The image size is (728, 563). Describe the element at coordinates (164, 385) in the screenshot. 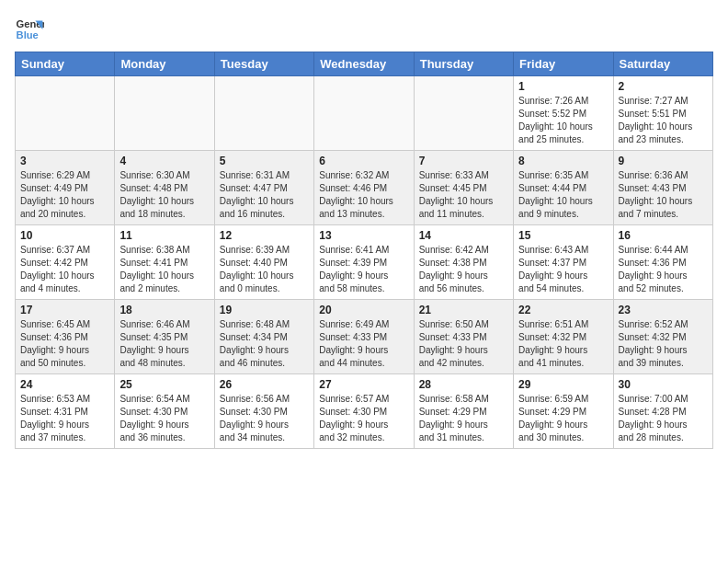

I see `day-number: 25` at that location.